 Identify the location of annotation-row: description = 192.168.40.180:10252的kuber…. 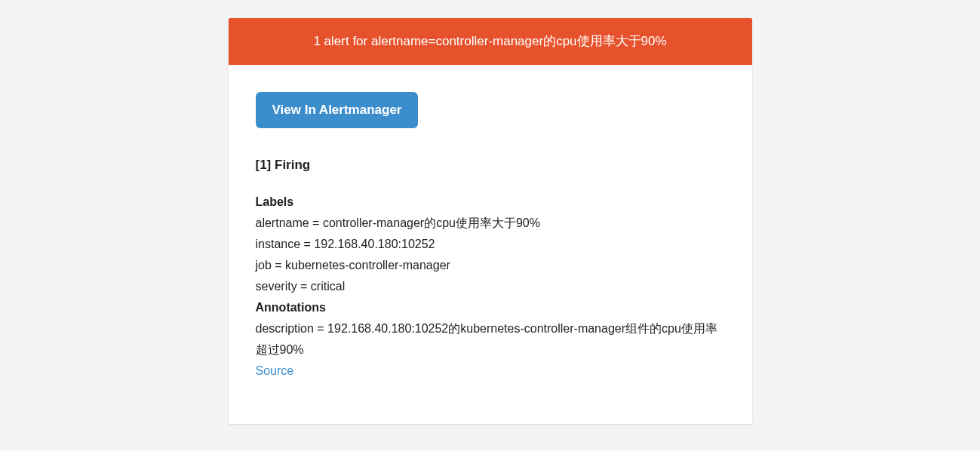
(490, 339).